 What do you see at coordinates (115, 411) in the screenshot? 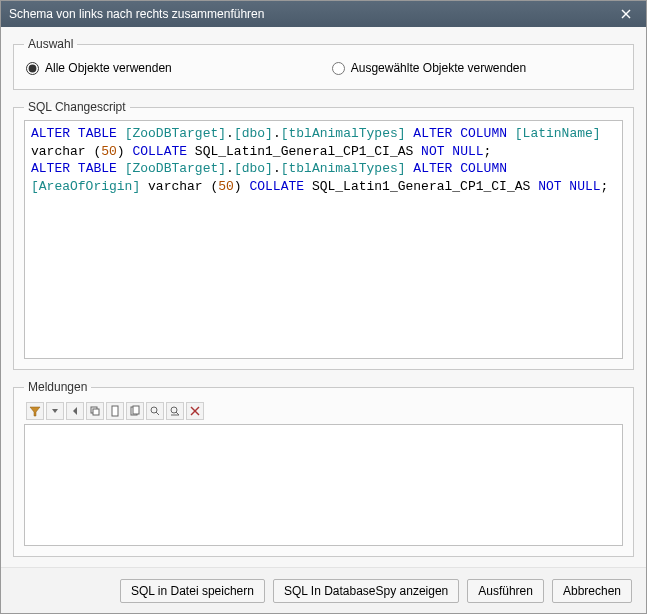
I see `doc-icon-button` at bounding box center [115, 411].